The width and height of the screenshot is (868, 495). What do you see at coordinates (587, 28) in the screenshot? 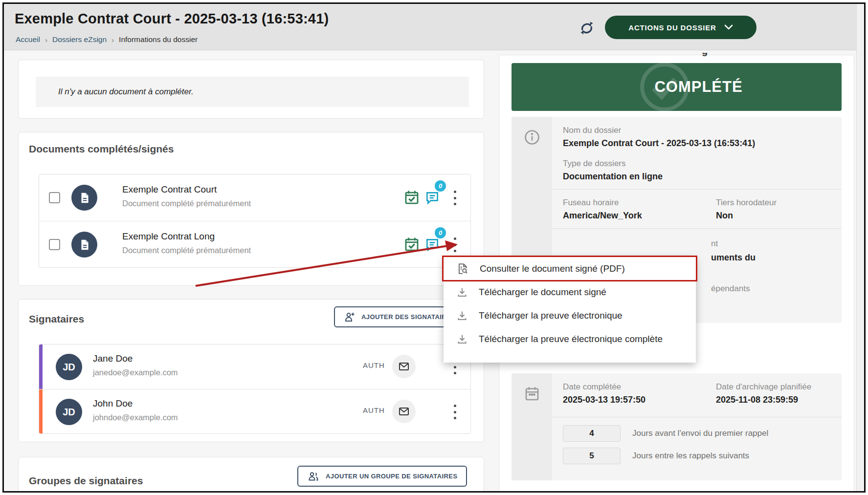
I see `refresh-icon` at bounding box center [587, 28].